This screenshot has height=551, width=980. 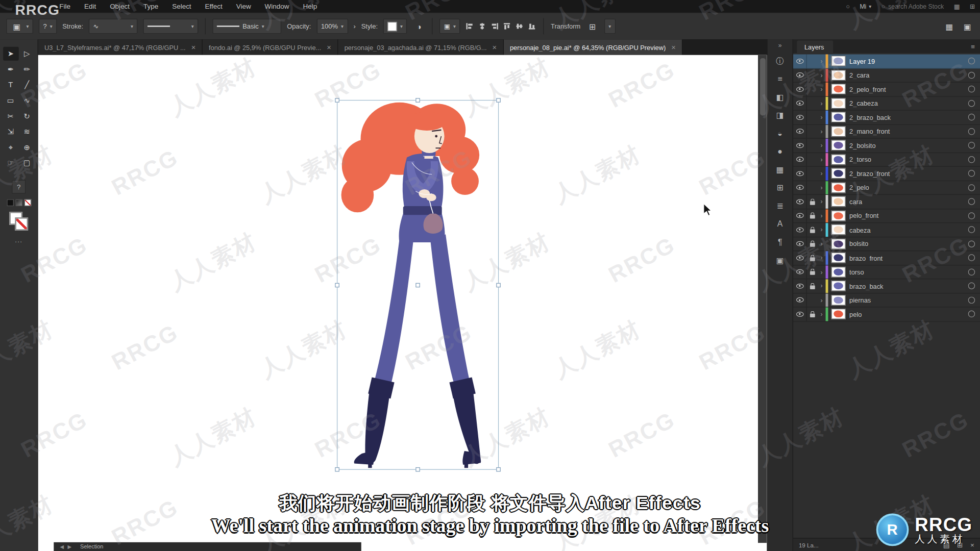 I want to click on stroke-swatch, so click(x=21, y=224).